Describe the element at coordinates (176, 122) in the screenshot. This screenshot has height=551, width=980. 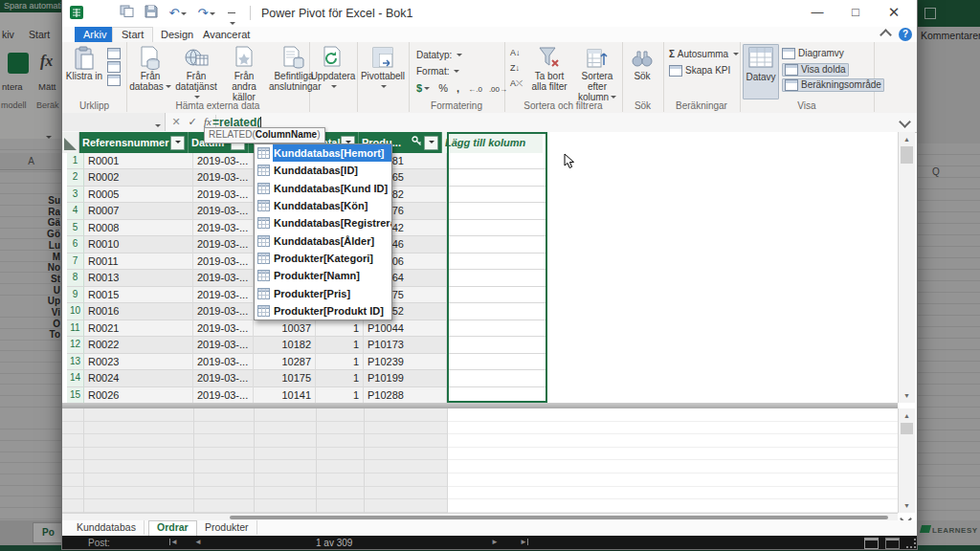
I see `cancel-formula-button: ✕` at that location.